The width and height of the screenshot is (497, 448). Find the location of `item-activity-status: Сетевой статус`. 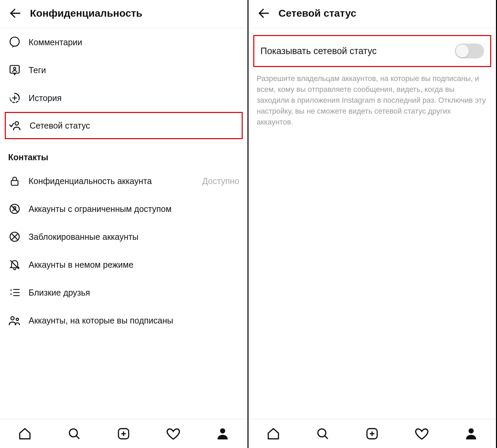

item-activity-status: Сетевой статус is located at coordinates (124, 126).